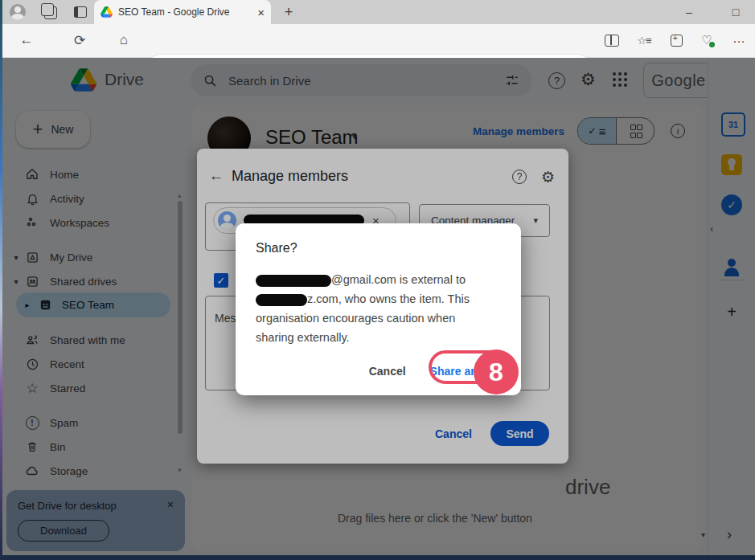 The width and height of the screenshot is (755, 560). I want to click on vertical-tabs-icon, so click(80, 12).